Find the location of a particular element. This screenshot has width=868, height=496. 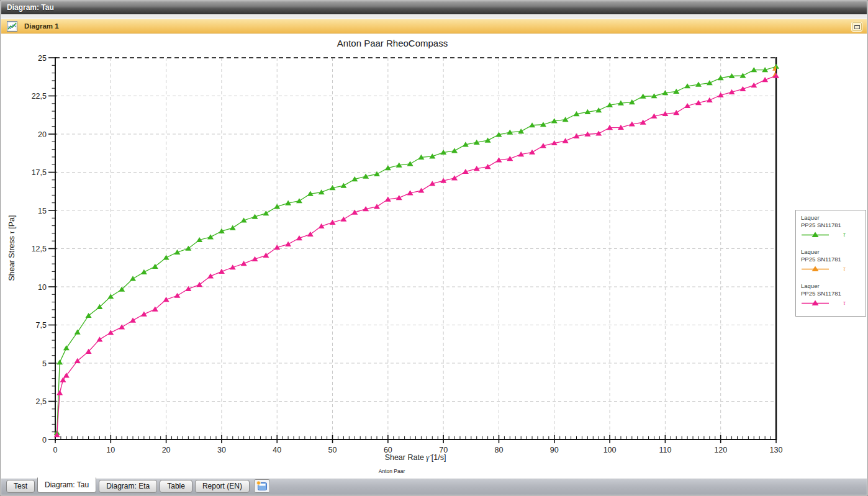

tab-report-en: Report (EN) is located at coordinates (222, 487).